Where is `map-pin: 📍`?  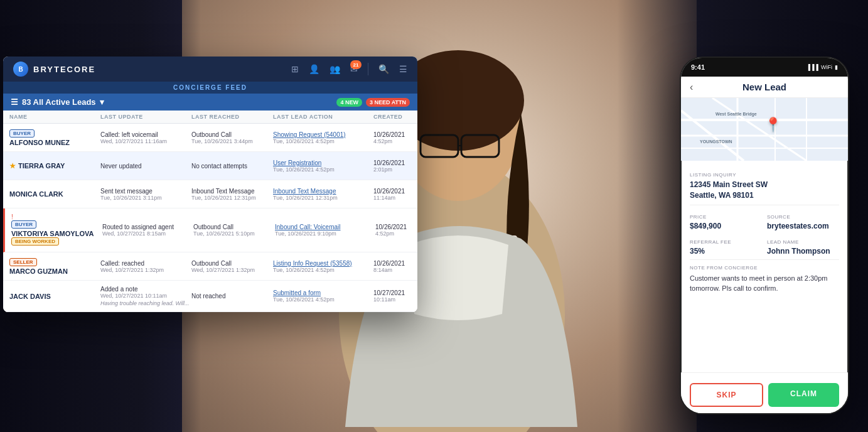
map-pin: 📍 is located at coordinates (773, 125).